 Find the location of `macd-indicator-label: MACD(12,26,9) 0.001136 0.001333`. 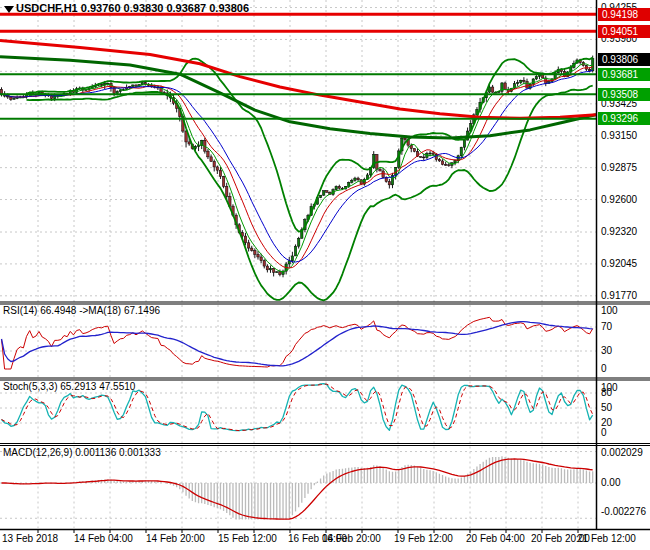

macd-indicator-label: MACD(12,26,9) 0.001136 0.001333 is located at coordinates (82, 452).